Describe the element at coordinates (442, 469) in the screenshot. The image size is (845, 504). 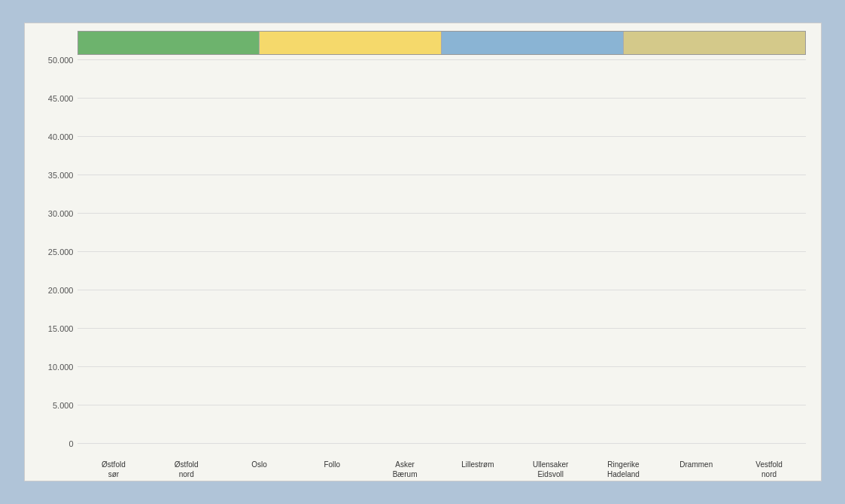
I see `x-labels: ØstfoldsørØstfoldnordOsloFolloAskerBærum…` at that location.